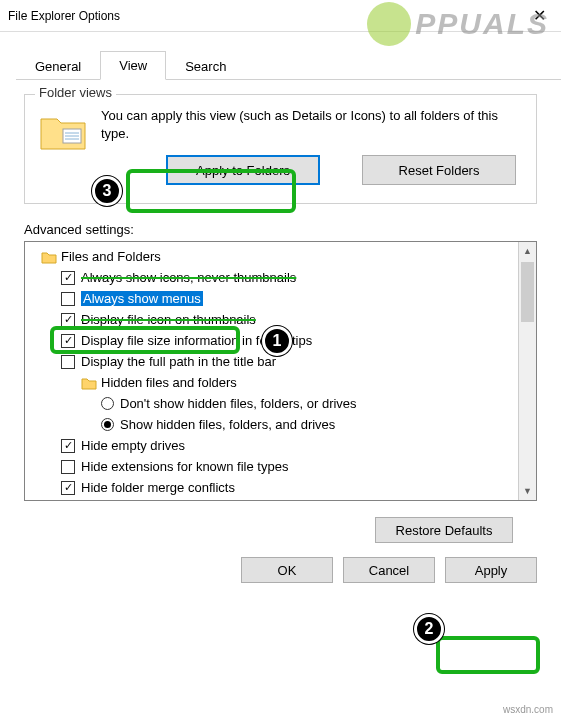 The height and width of the screenshot is (717, 561). What do you see at coordinates (528, 710) in the screenshot?
I see `credit-text: wsxdn.com` at bounding box center [528, 710].